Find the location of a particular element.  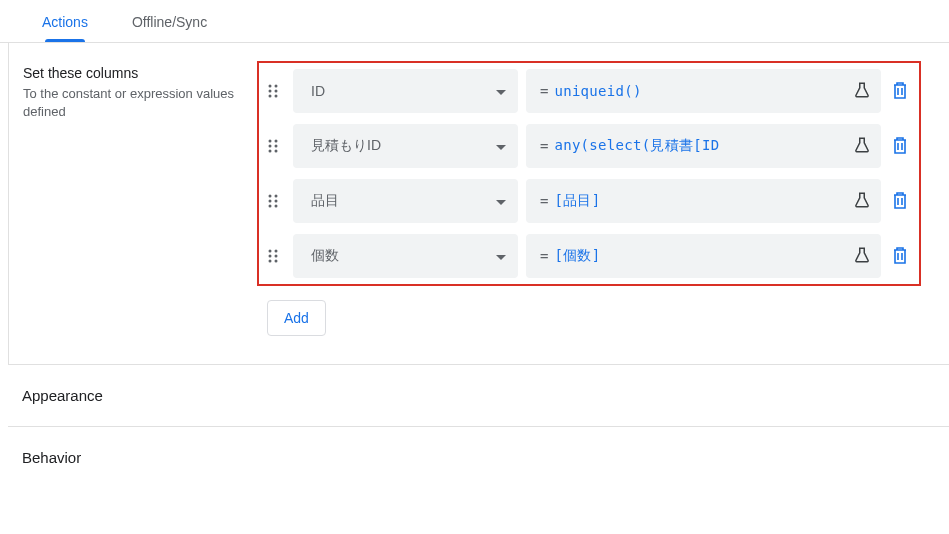

column-select-value: 個数 is located at coordinates (325, 256).